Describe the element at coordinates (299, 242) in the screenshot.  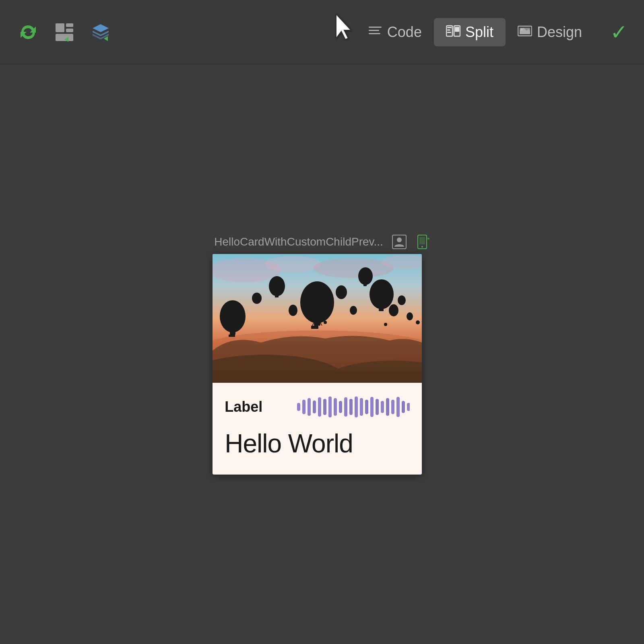
I see `component-name: HelloCardWithCustomChildPrev...` at that location.